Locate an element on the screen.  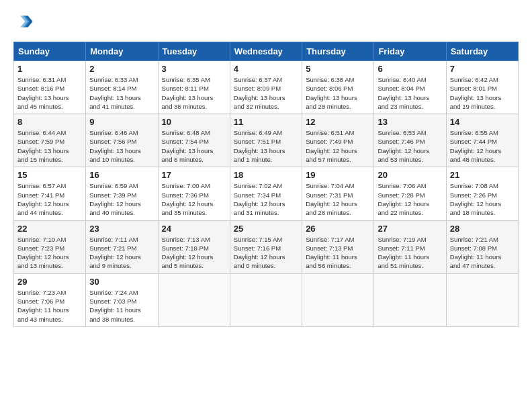
day-header: Tuesday is located at coordinates (193, 52).